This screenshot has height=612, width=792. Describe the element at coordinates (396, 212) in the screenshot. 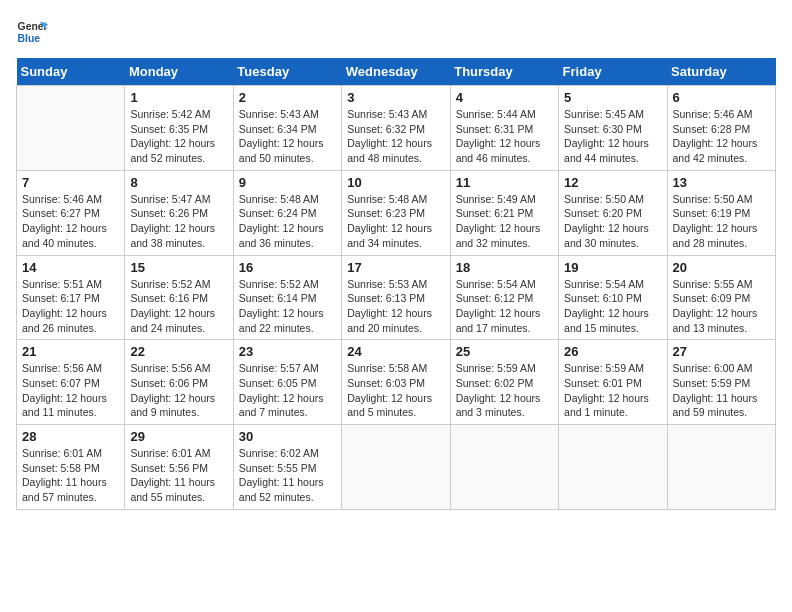

I see `calendar-week-row: 7Sunrise: 5:46 AMSunset: 6:27 PMDaylight…` at that location.